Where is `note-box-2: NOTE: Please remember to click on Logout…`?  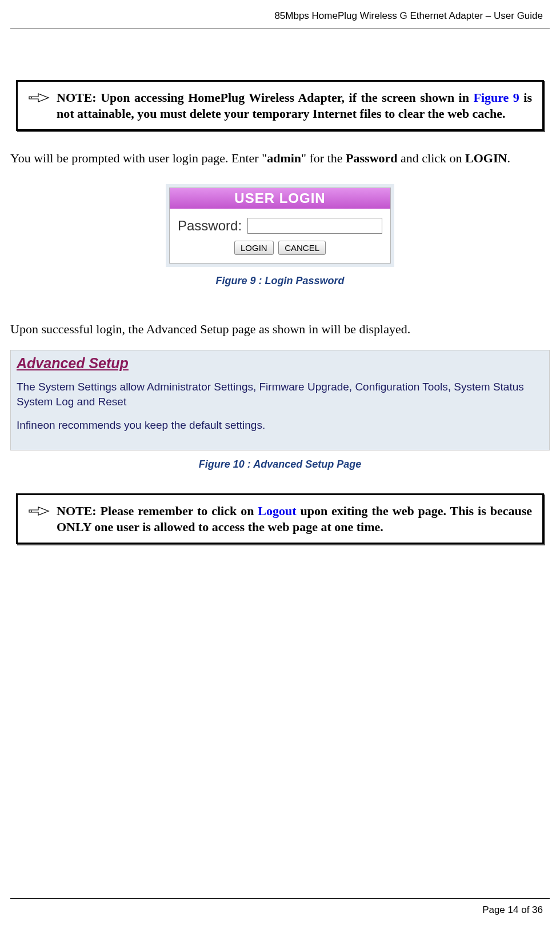
note-box-2: NOTE: Please remember to click on Logout… is located at coordinates (280, 519).